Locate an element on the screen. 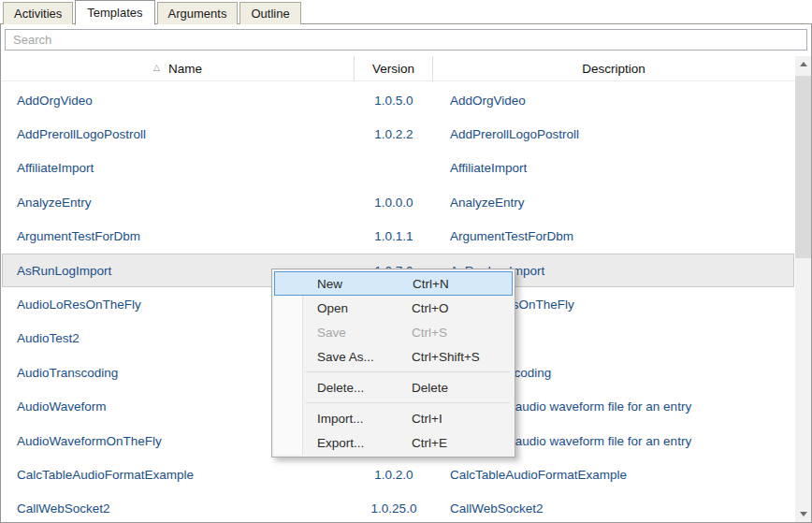 The width and height of the screenshot is (812, 523). menu-item-shortcut: Ctrl+S is located at coordinates (429, 333).